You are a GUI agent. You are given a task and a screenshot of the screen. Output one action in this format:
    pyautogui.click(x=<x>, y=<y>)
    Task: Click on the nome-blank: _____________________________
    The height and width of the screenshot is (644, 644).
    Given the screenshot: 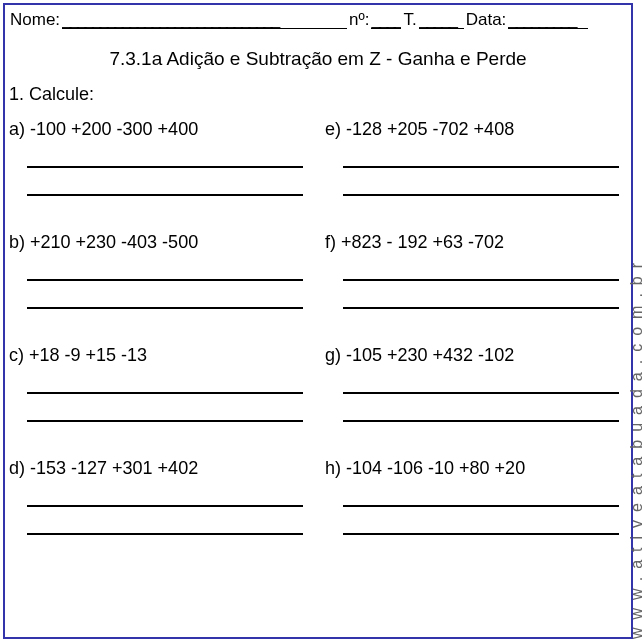 What is the action you would take?
    pyautogui.click(x=204, y=20)
    